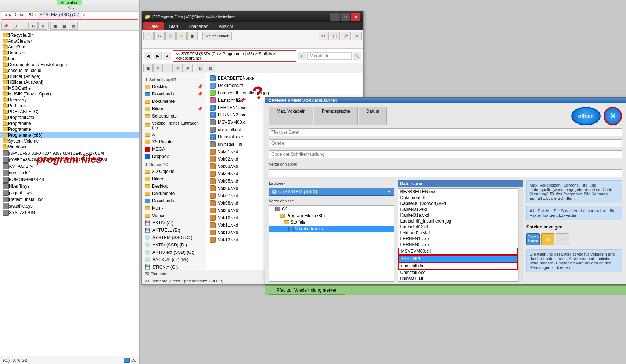 Image resolution: width=626 pixels, height=364 pixels. I want to click on nav-aktiv-ssd-d: 💿AKTIV (SSD) (D:), so click(174, 245).